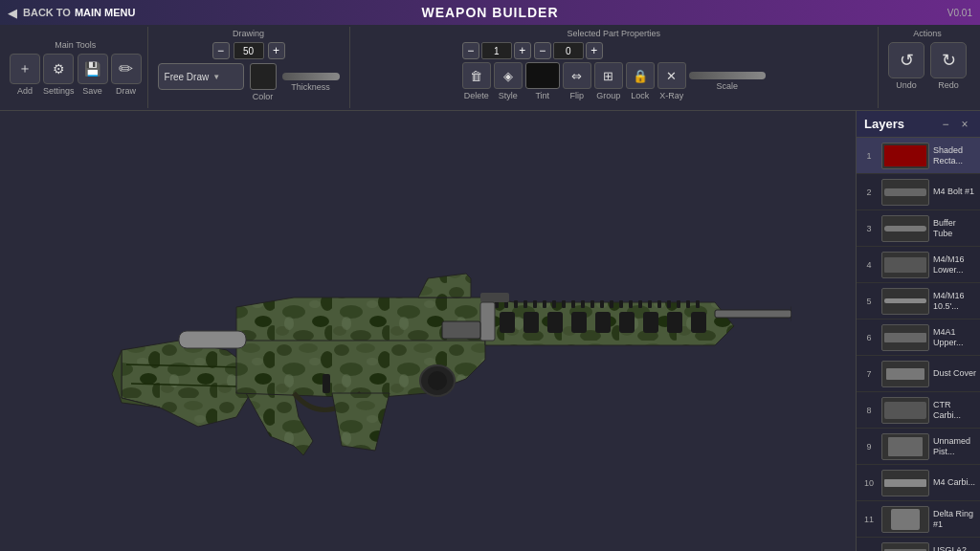 This screenshot has height=551, width=980. I want to click on thickness-value: 50, so click(249, 51).